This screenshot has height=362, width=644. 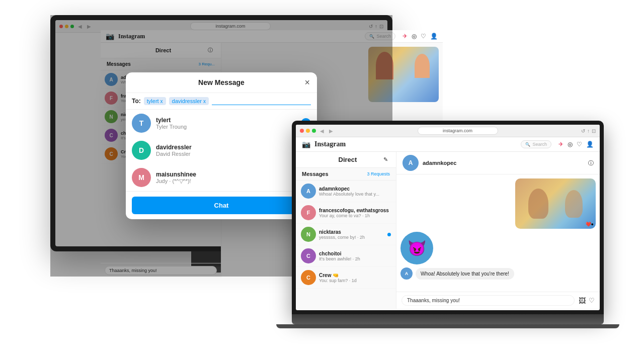 What do you see at coordinates (417, 248) in the screenshot?
I see `laptop-sticker: 😈` at bounding box center [417, 248].